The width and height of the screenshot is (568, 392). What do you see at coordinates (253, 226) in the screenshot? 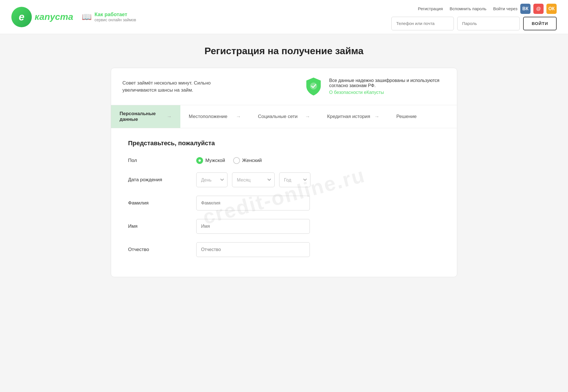
I see `firstname-input` at bounding box center [253, 226].